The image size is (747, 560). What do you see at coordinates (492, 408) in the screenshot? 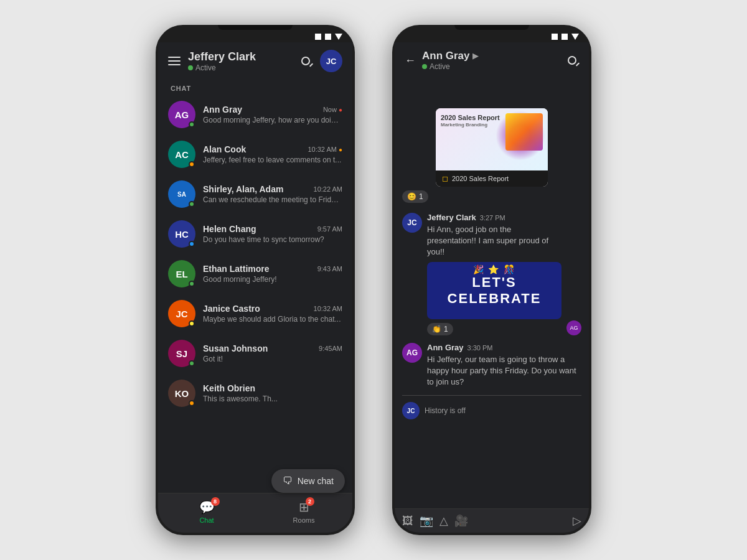
I see `history-off: JC History is off` at bounding box center [492, 408].